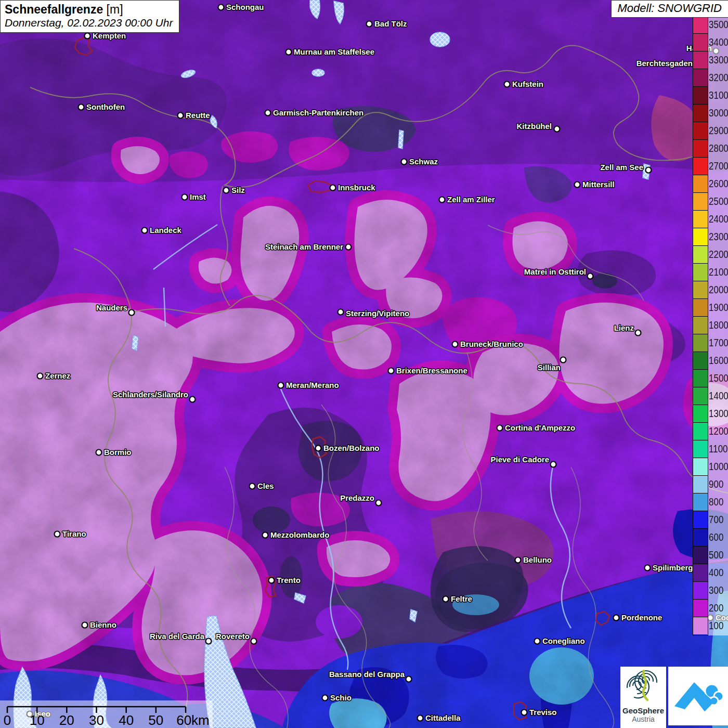  I want to click on colorbar-tick-label: 3000, so click(719, 113).